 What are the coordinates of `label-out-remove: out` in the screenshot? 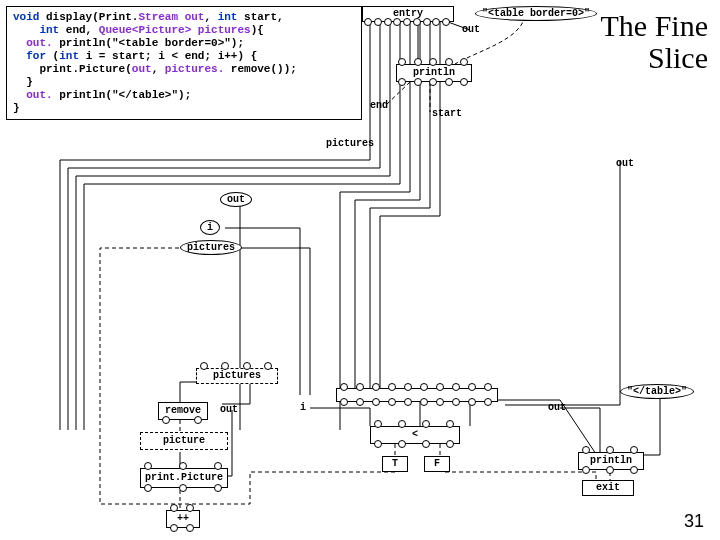 It's located at (229, 410).